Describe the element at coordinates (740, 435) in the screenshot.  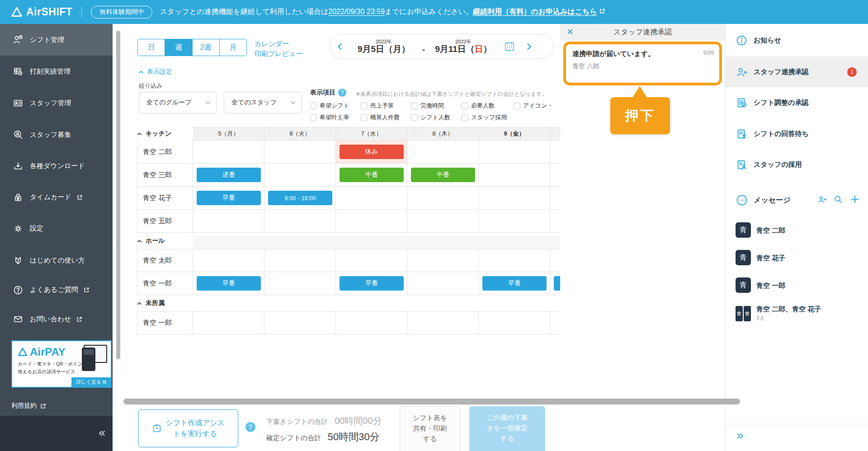
I see `rightbar-expand-button: »` at that location.